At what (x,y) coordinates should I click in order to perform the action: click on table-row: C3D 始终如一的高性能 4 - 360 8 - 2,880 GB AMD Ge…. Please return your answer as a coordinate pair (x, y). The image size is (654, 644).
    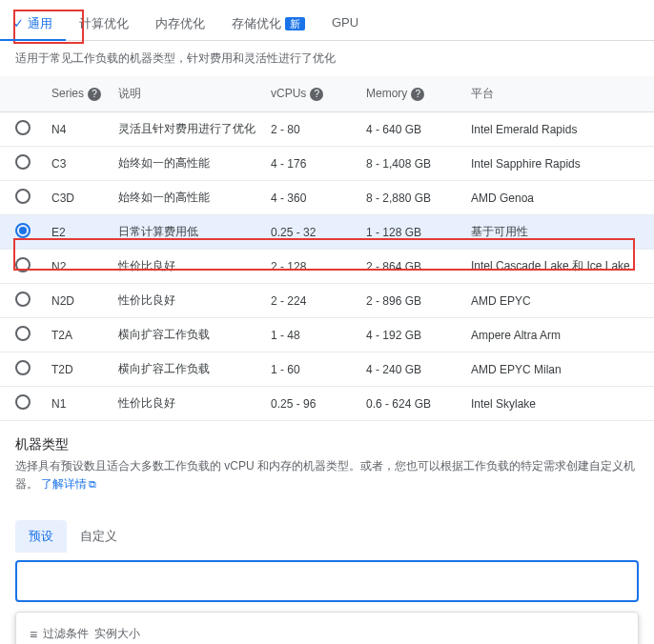
    Looking at the image, I should click on (327, 198).